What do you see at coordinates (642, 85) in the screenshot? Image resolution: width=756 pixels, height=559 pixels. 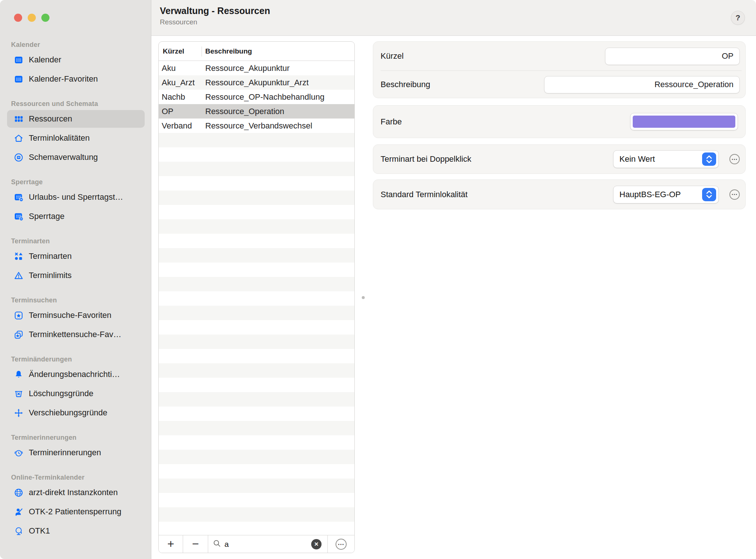 I see `beschreibung-input: Ressource_Operation` at bounding box center [642, 85].